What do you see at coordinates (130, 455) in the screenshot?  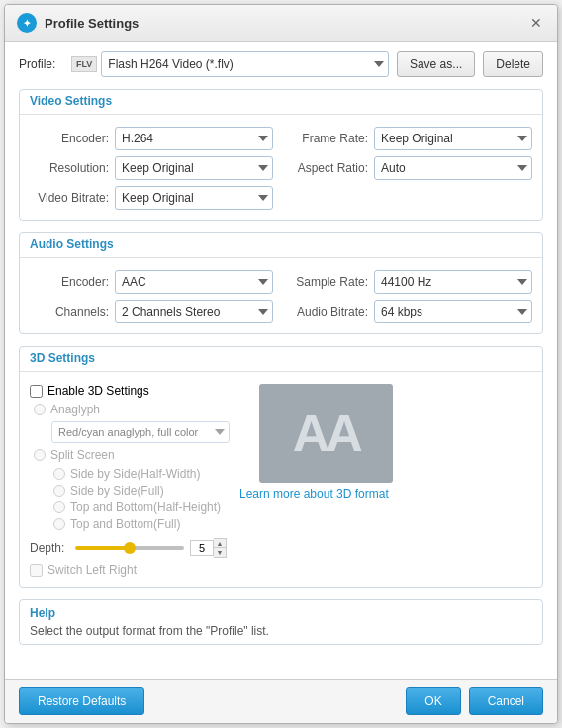 I see `split-screen-row: Split Screen` at bounding box center [130, 455].